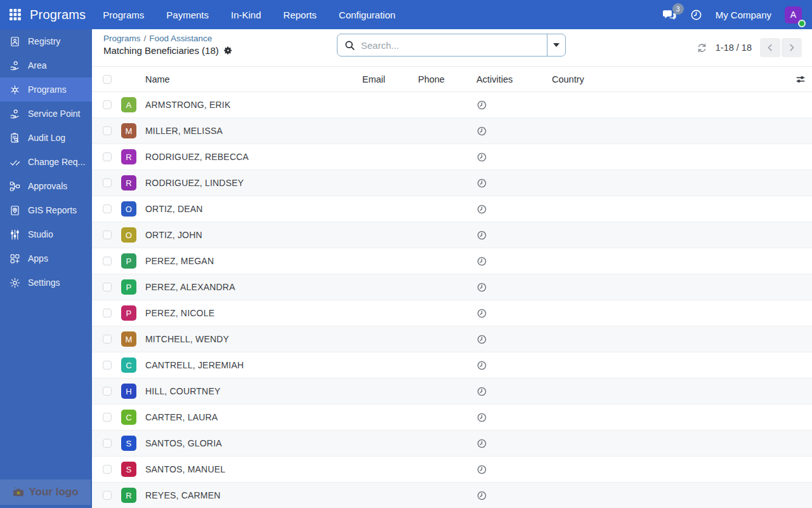 This screenshot has width=812, height=508. Describe the element at coordinates (452, 314) in the screenshot. I see `table-row: P PEREZ, NICOLE` at that location.